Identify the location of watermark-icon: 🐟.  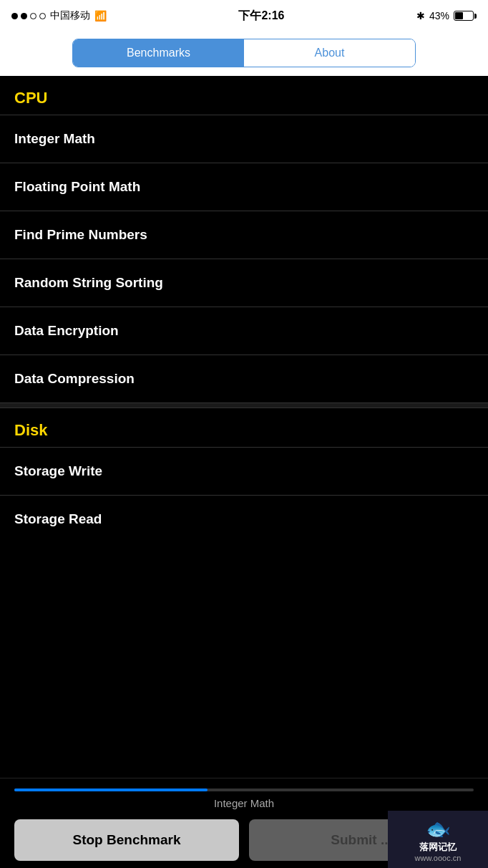
(438, 829).